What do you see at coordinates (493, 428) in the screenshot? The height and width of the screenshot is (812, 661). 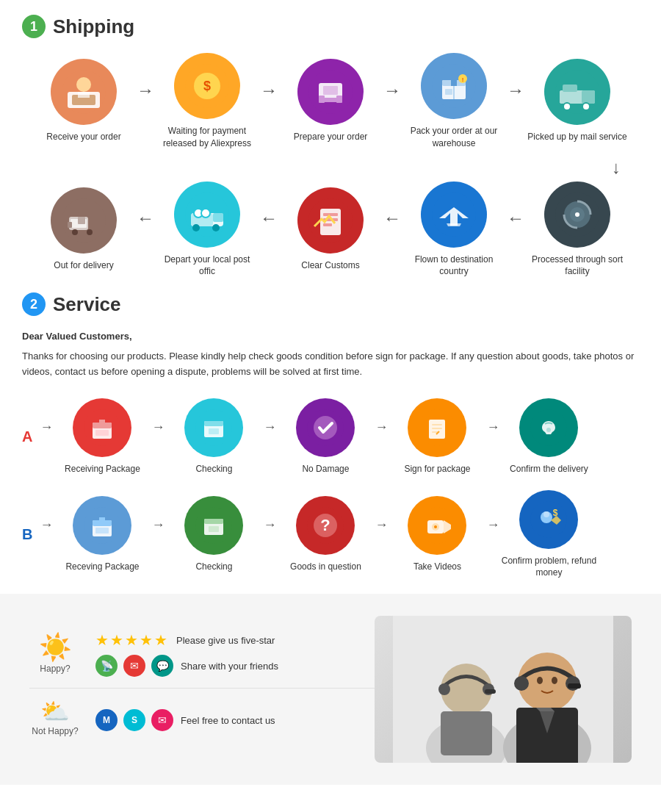 I see `small-arrow-a4: →` at bounding box center [493, 428].